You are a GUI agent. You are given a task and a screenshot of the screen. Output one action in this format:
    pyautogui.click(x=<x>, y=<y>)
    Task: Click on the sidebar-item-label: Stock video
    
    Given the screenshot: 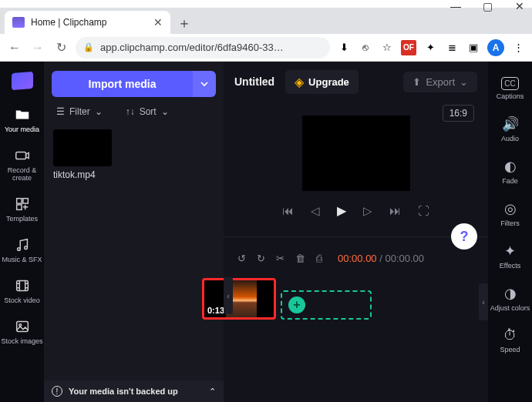 What is the action you would take?
    pyautogui.click(x=22, y=300)
    